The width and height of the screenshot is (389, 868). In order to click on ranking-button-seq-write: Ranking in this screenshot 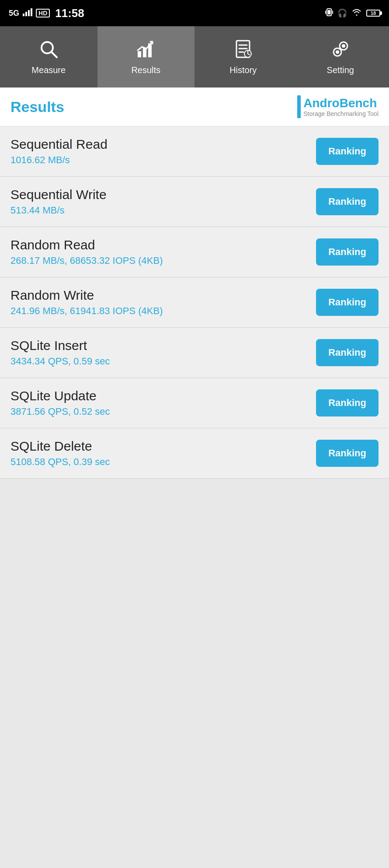, I will do `click(347, 202)`.